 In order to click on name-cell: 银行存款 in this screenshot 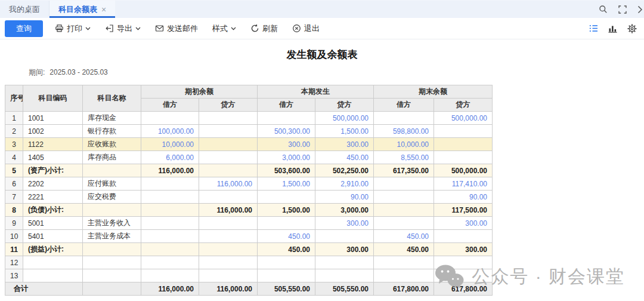, I will do `click(112, 131)`.